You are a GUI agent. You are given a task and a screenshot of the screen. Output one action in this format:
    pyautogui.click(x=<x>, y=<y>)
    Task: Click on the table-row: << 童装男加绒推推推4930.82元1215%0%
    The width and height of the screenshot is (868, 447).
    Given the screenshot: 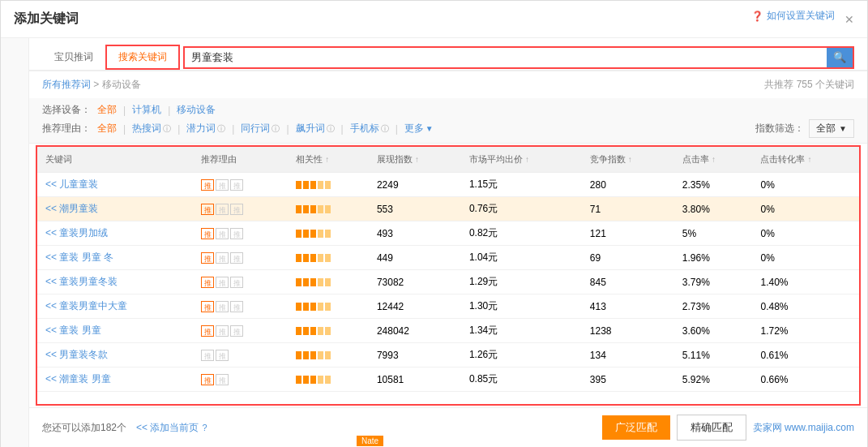 What is the action you would take?
    pyautogui.click(x=448, y=234)
    